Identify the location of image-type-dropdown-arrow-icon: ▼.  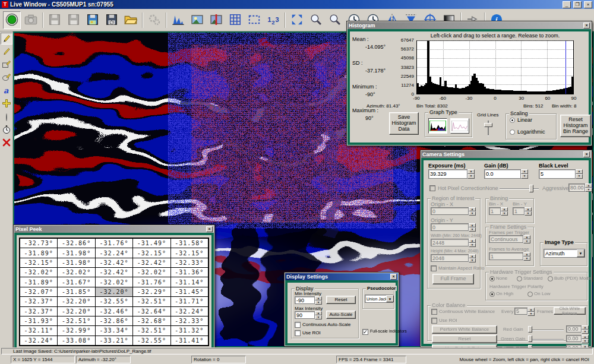
(581, 253).